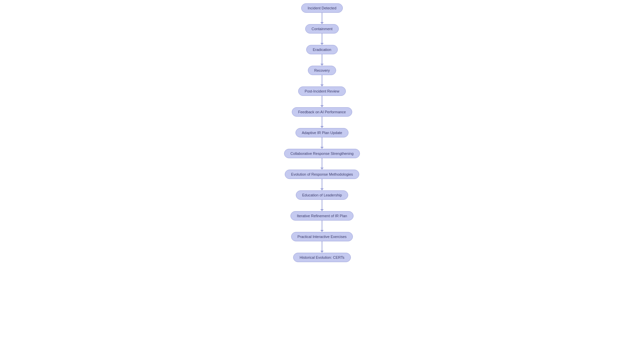 This screenshot has height=362, width=644. I want to click on node-containment: Containment, so click(322, 29).